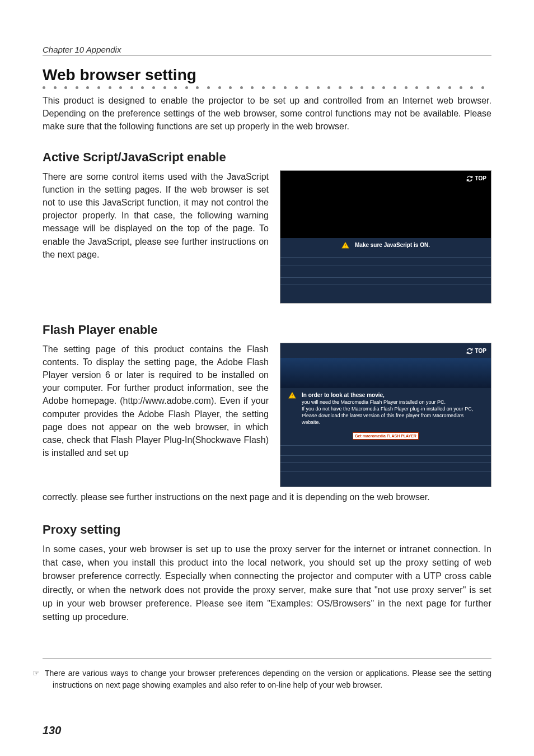 The width and height of the screenshot is (534, 756). Describe the element at coordinates (156, 401) in the screenshot. I see `subsection-body: The setting page of this product contain…` at that location.